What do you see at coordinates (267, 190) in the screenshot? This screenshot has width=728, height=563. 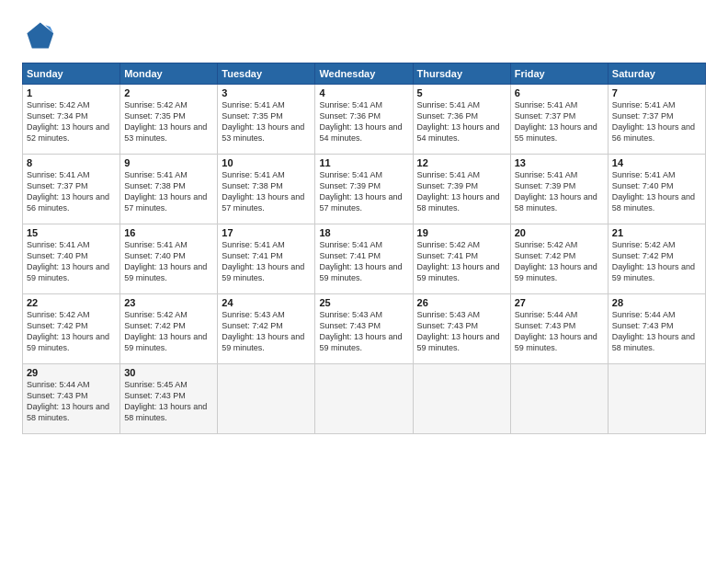 I see `calendar-cell: 10Sunrise: 5:41 AMSunset: 7:38 PMDayligh…` at bounding box center [267, 190].